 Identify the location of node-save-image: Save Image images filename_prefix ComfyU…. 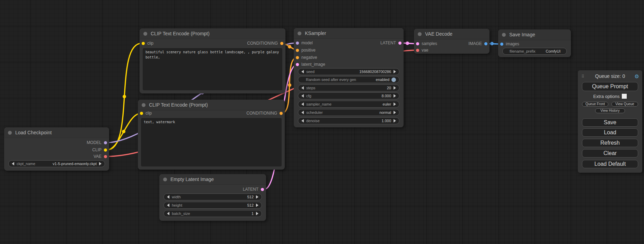
(535, 43).